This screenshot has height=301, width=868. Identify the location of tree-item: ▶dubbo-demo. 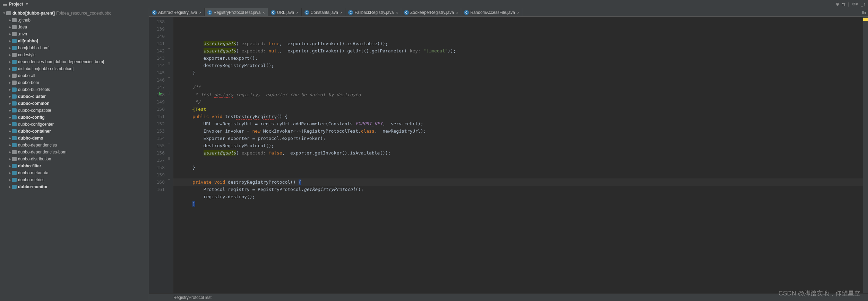
(74, 138).